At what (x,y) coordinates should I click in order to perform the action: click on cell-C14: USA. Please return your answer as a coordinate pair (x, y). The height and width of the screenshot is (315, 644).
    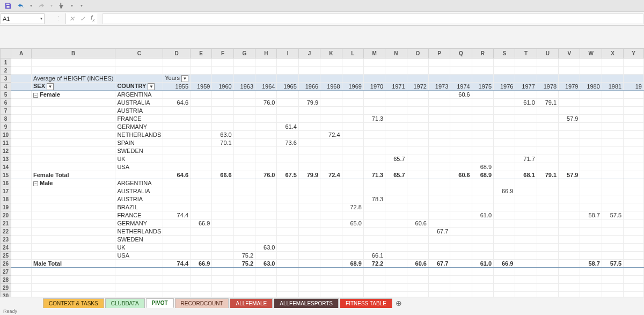
    Looking at the image, I should click on (140, 167).